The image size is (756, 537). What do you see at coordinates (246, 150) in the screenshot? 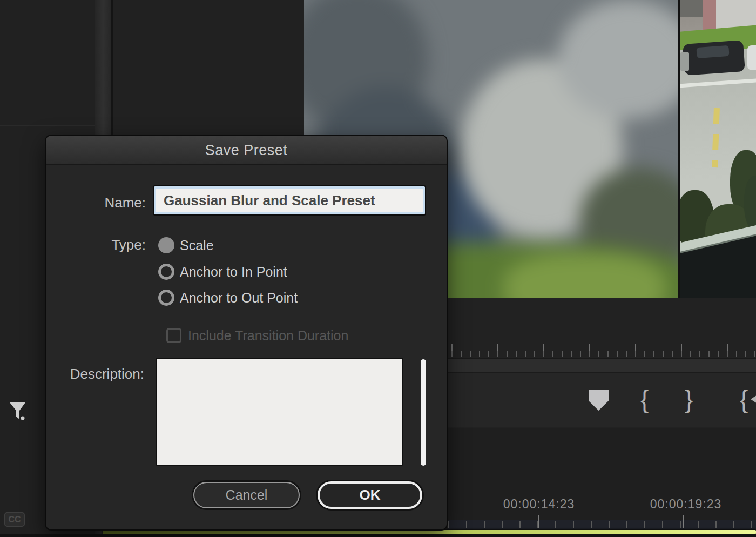
I see `dialog-title: Save Preset` at bounding box center [246, 150].